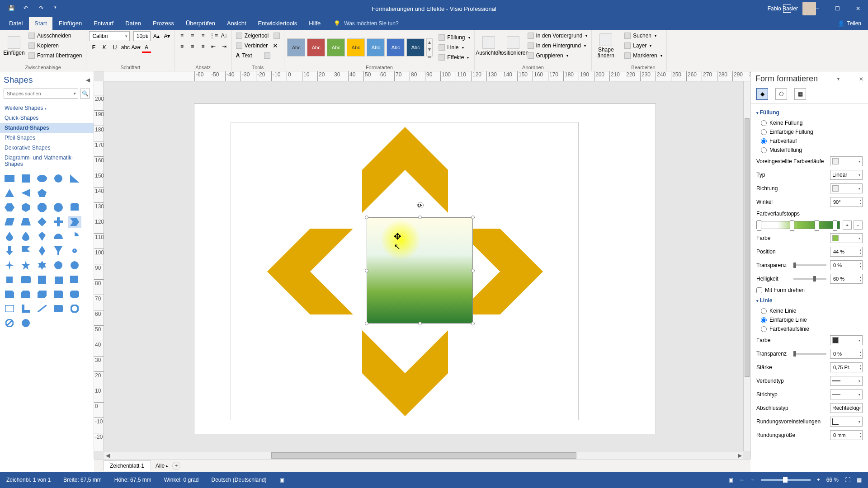 The height and width of the screenshot is (488, 868). Describe the element at coordinates (26, 178) in the screenshot. I see `shape-square` at that location.